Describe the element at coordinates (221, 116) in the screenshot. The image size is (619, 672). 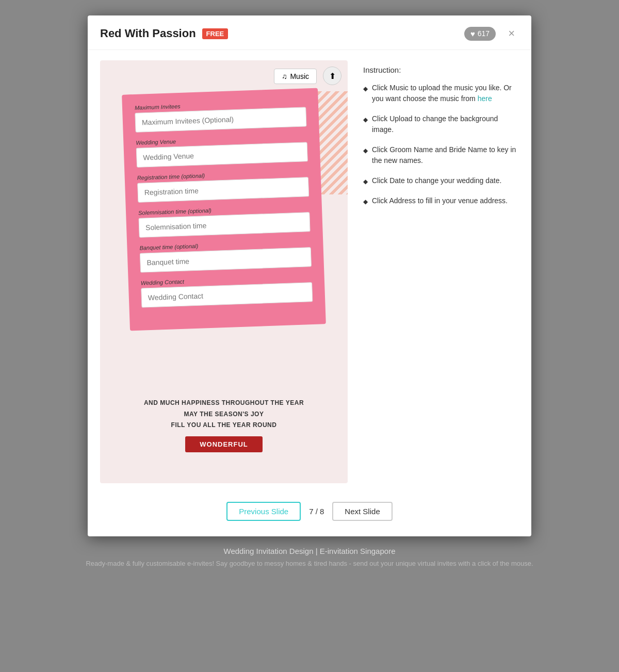
I see `form-field: Maximum Invitees` at that location.